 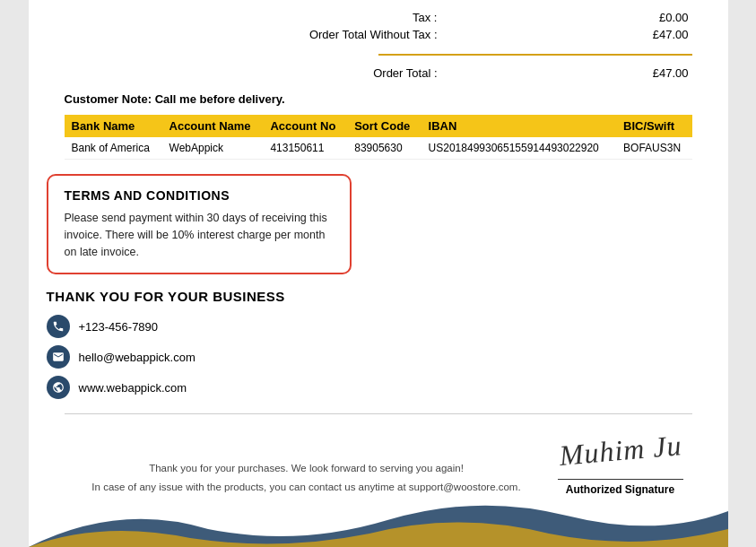 I want to click on bank-table-header-row: Bank Name Account Name Account No Sort C…, so click(x=378, y=126).